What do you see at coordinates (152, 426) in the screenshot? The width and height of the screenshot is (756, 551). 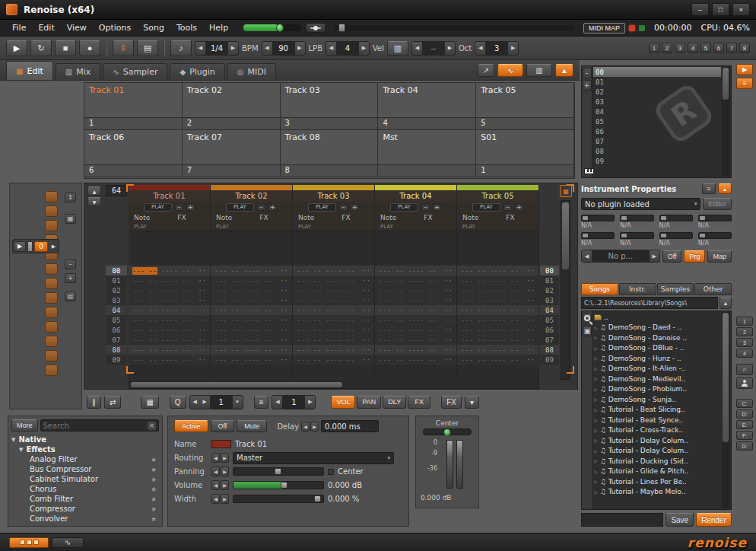 I see `clear-search-icon: ×` at bounding box center [152, 426].